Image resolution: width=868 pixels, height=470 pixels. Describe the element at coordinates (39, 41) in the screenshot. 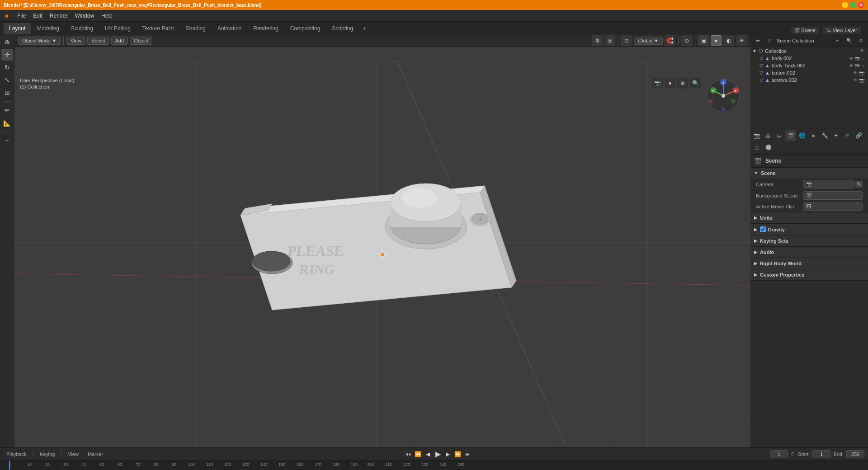

I see `object-mode-selector: Object Mode ▼` at that location.